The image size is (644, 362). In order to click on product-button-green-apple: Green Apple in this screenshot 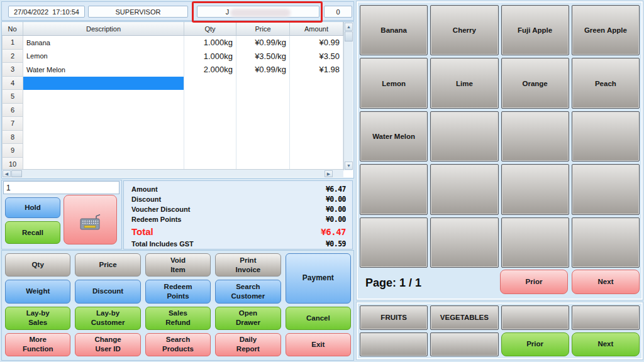, I will do `click(606, 30)`.